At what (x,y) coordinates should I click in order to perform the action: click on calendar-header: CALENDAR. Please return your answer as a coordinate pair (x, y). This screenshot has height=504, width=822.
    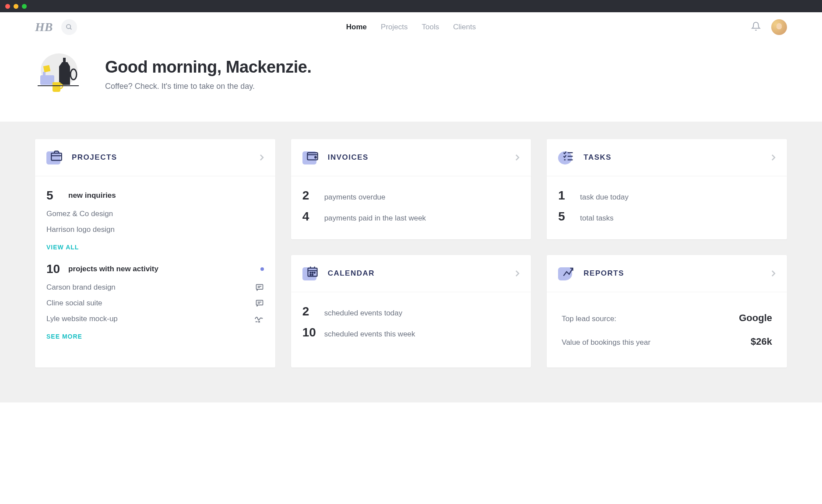
    Looking at the image, I should click on (411, 274).